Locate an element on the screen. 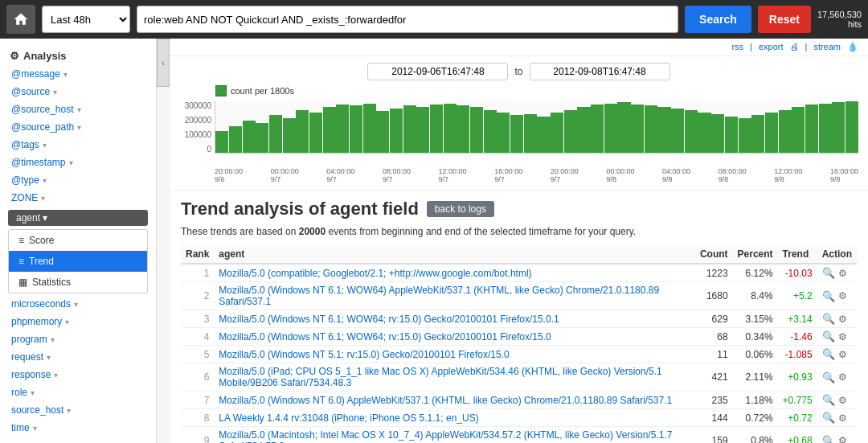 The image size is (868, 443). sidebar-item-tags: @tags ▾ is located at coordinates (78, 145).